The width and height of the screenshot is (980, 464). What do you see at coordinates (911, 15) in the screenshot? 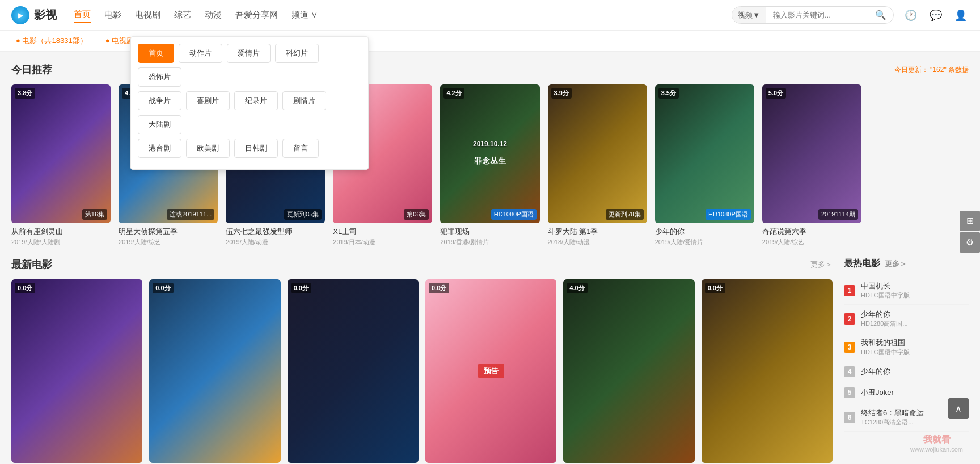
I see `header-icon-0: 🕐` at bounding box center [911, 15].